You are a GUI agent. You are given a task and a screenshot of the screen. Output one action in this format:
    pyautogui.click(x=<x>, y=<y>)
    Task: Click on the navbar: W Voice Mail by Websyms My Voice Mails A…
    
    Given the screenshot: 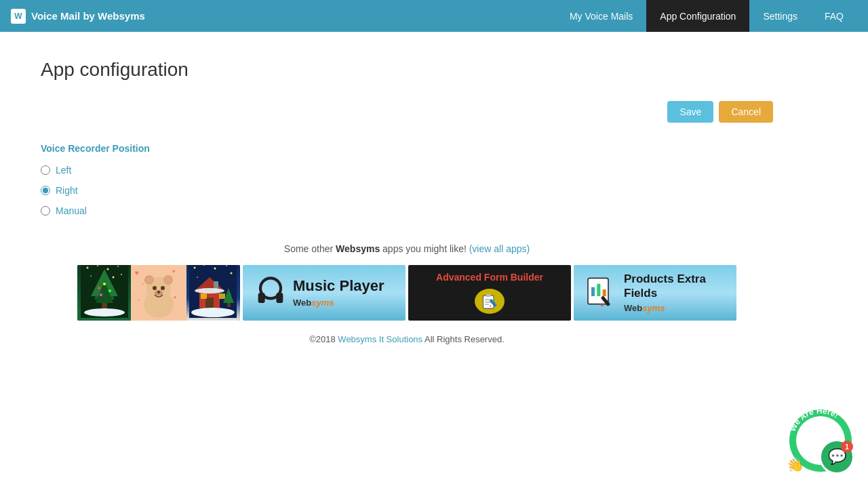 What is the action you would take?
    pyautogui.click(x=434, y=16)
    